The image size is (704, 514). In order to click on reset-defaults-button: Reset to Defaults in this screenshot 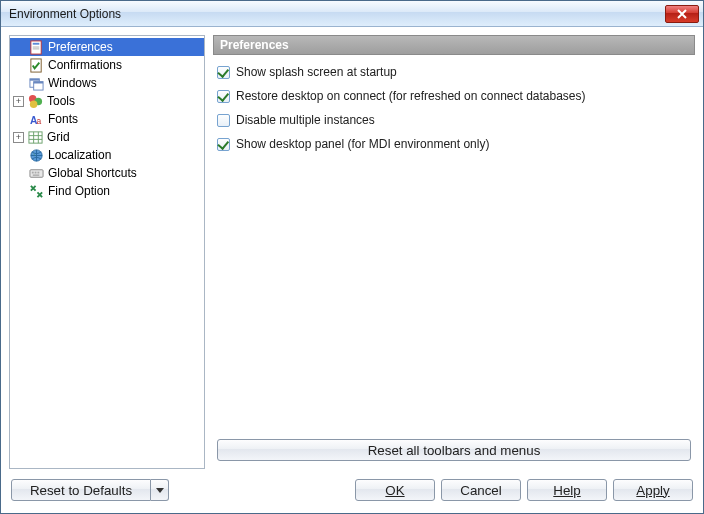, I will do `click(81, 490)`.